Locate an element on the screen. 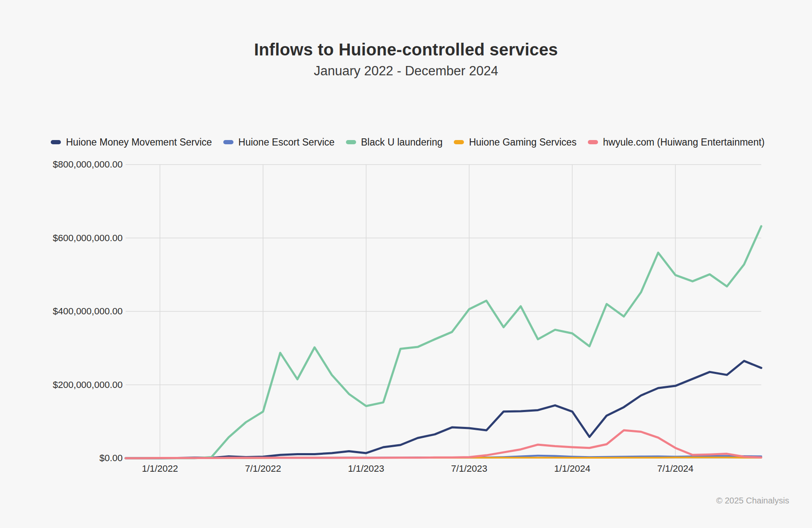 The height and width of the screenshot is (528, 812). copyright-notice: © 2025 Chainalysis is located at coordinates (753, 501).